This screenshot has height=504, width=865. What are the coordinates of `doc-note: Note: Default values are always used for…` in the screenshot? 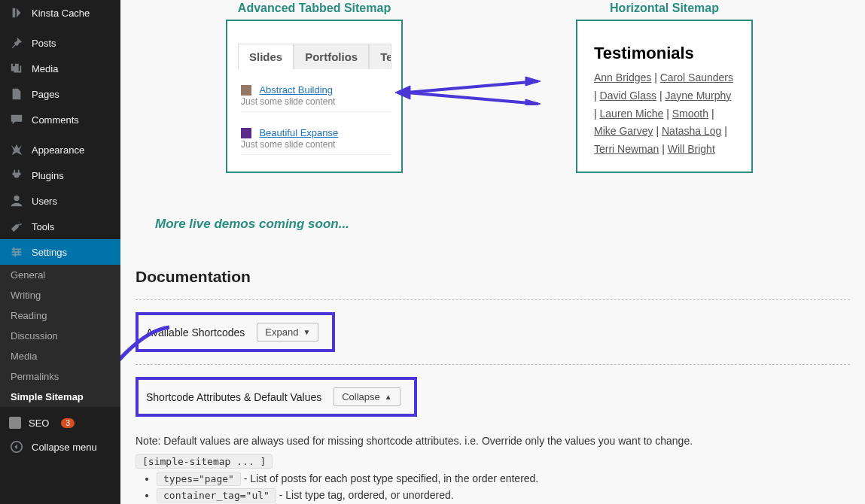 It's located at (492, 441).